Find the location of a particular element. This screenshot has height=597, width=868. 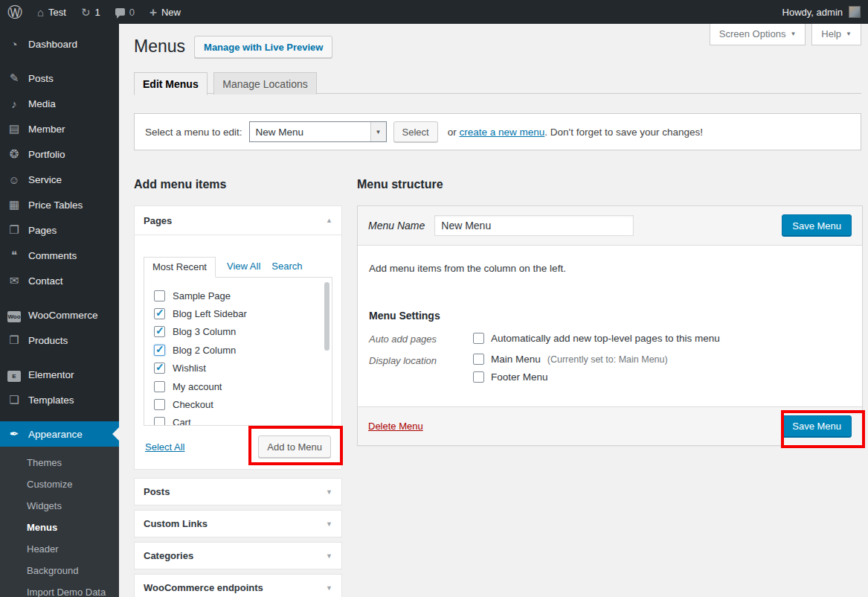

manage-live-preview-button: Manage with Live Preview is located at coordinates (263, 47).